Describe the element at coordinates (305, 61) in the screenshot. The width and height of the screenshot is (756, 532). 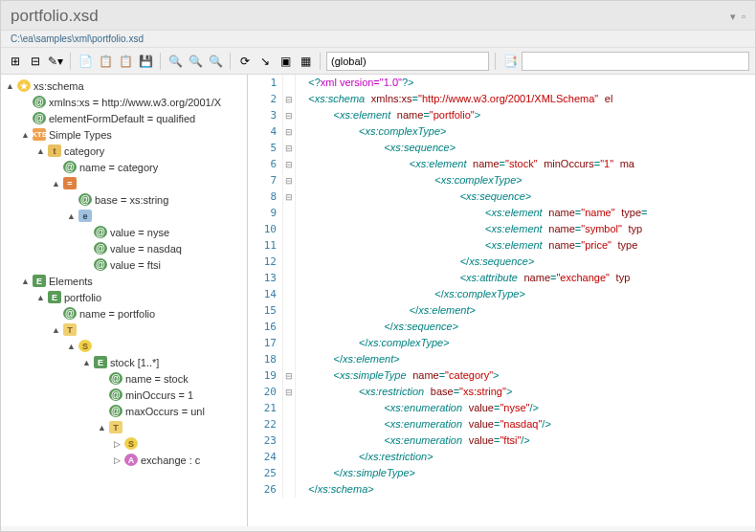
I see `tb-grid-icon: ▦` at that location.